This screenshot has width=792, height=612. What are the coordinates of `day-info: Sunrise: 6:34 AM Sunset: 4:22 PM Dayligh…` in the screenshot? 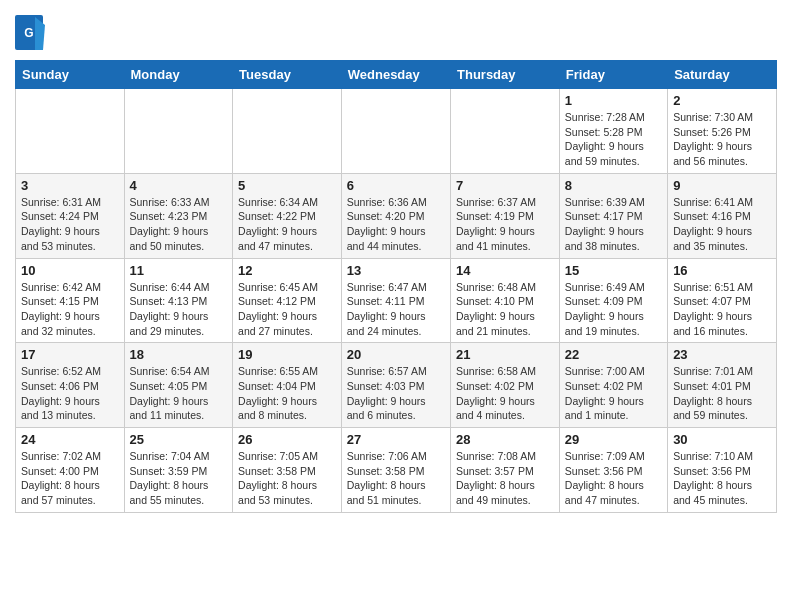 It's located at (287, 224).